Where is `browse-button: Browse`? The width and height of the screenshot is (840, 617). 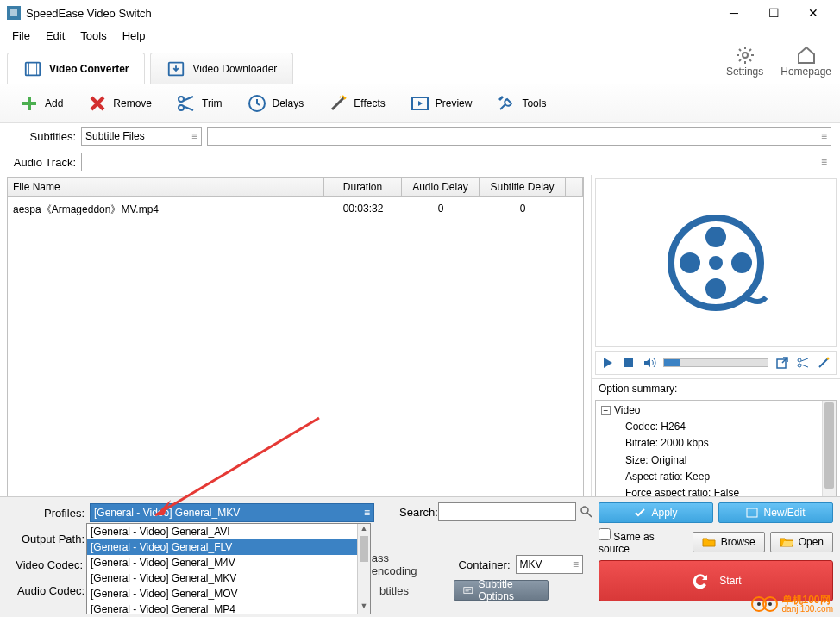
browse-button: Browse is located at coordinates (729, 542).